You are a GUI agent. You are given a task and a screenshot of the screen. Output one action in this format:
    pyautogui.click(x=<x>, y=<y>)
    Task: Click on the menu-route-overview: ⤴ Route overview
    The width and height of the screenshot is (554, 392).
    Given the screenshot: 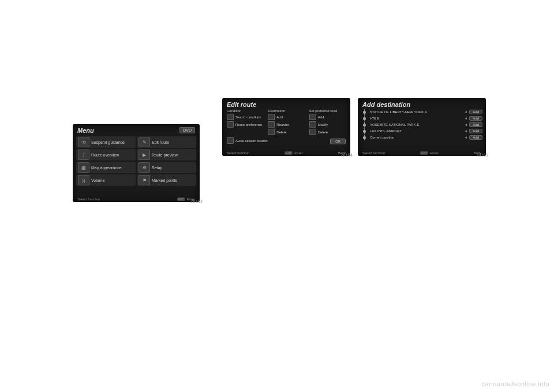 What is the action you would take?
    pyautogui.click(x=106, y=155)
    